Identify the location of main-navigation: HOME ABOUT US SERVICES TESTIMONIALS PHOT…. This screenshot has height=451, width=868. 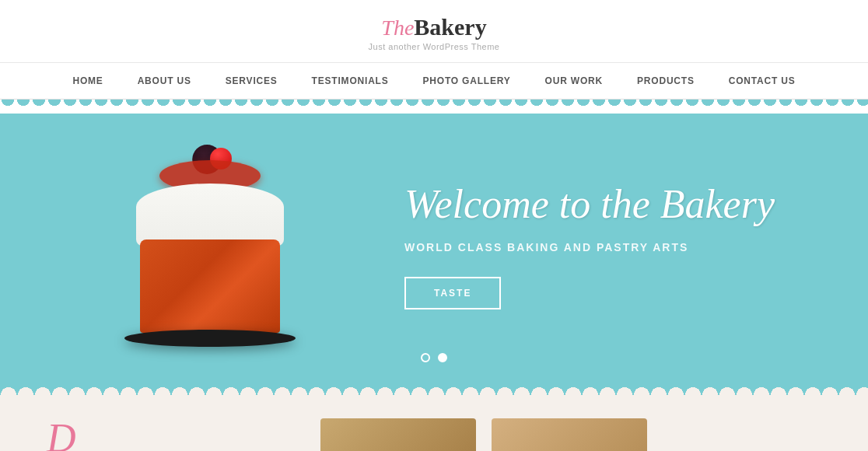
(434, 81).